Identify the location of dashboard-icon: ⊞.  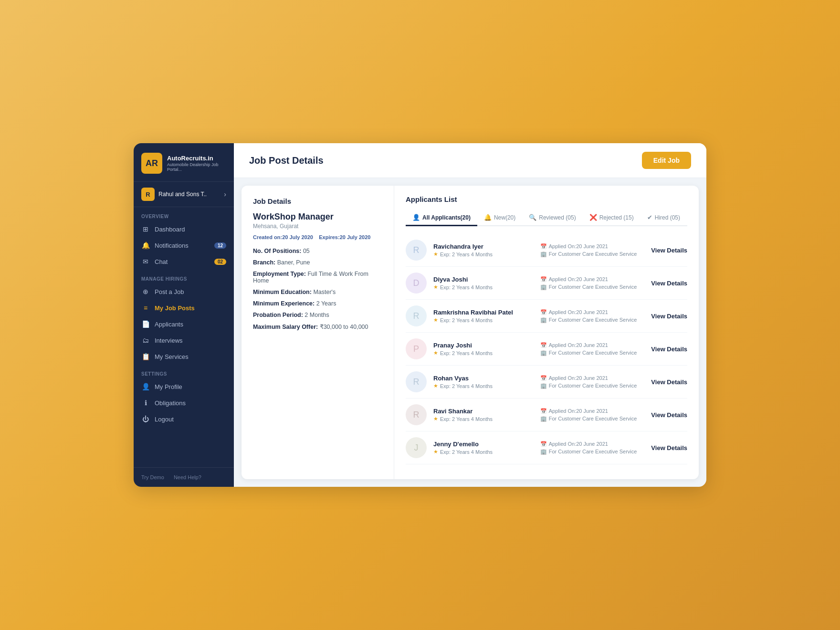
(146, 229).